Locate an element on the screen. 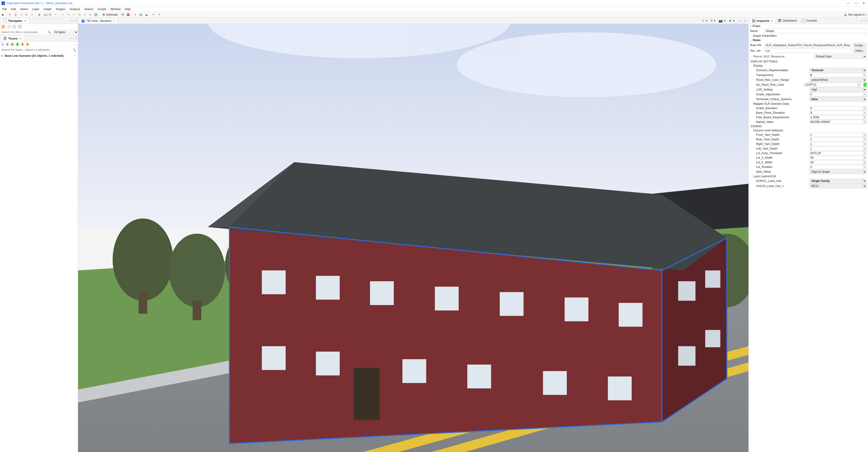  frame-icon: ▭ is located at coordinates (21, 15).